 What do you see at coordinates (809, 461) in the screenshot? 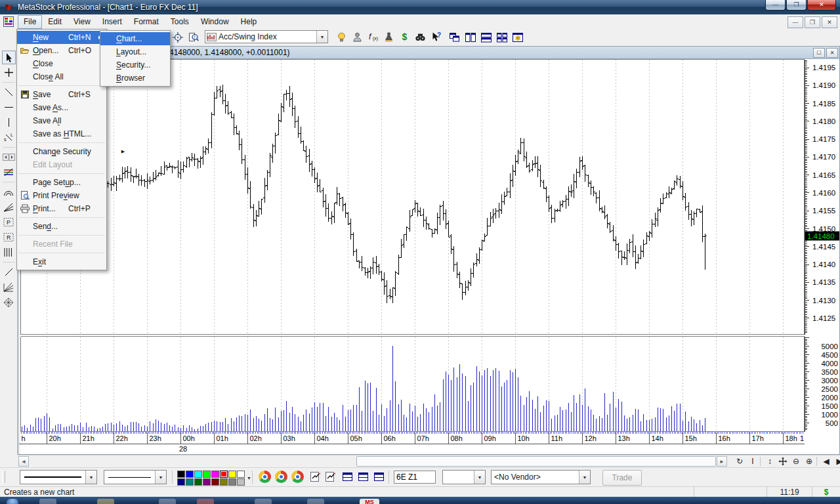
I see `zoom-in-icon: ⊕` at bounding box center [809, 461].